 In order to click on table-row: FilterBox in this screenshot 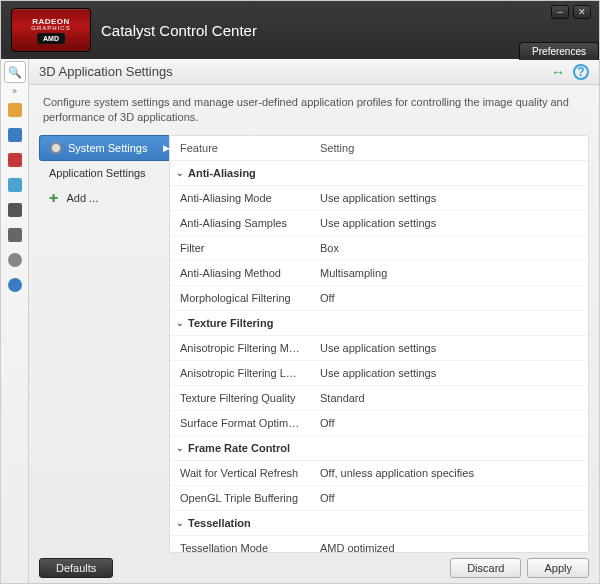, I will do `click(379, 248)`.